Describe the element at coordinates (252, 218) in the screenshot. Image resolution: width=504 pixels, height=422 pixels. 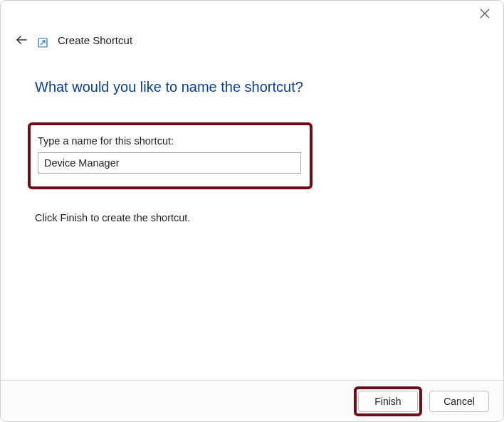
I see `instruction-text: Click Finish to create the shortcut.` at that location.